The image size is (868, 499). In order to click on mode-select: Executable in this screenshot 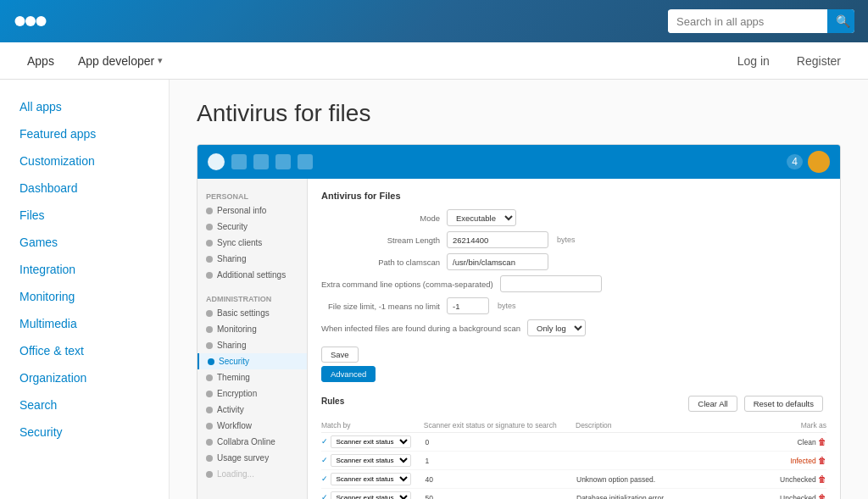, I will do `click(481, 218)`.